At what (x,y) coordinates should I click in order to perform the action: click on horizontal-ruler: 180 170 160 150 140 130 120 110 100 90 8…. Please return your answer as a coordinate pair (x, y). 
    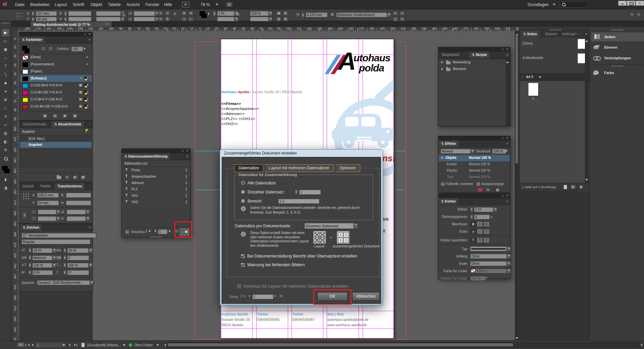
    Looking at the image, I should click on (269, 29).